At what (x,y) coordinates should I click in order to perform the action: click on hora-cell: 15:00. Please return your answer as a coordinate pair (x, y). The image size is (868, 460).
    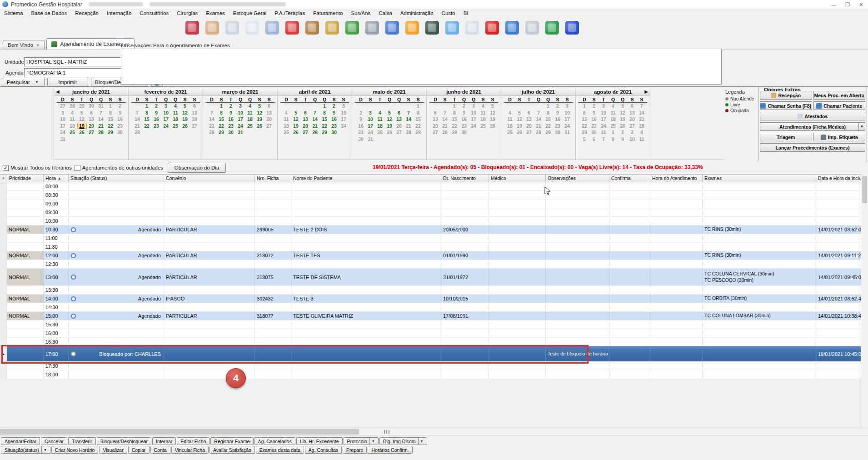
    Looking at the image, I should click on (56, 316).